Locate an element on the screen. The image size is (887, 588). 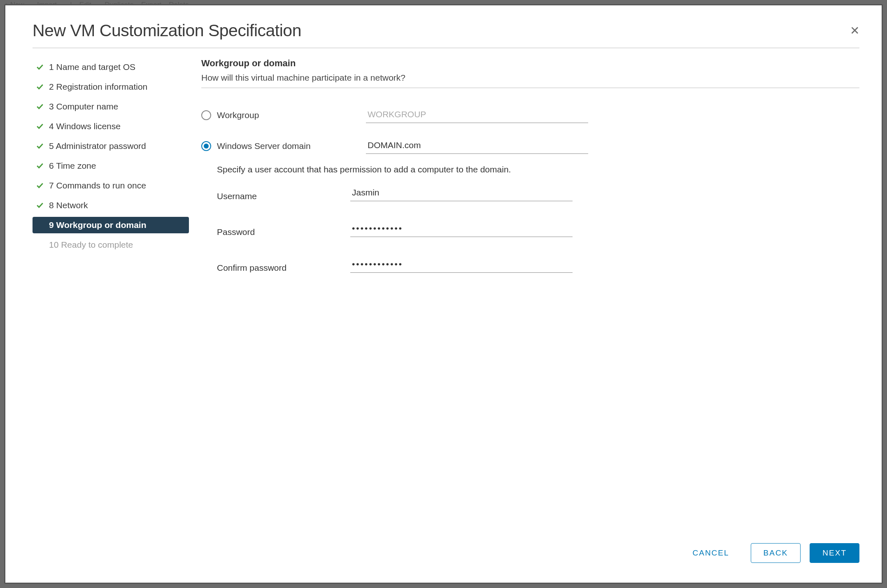
confirm-password-label: Confirm password is located at coordinates (252, 267).